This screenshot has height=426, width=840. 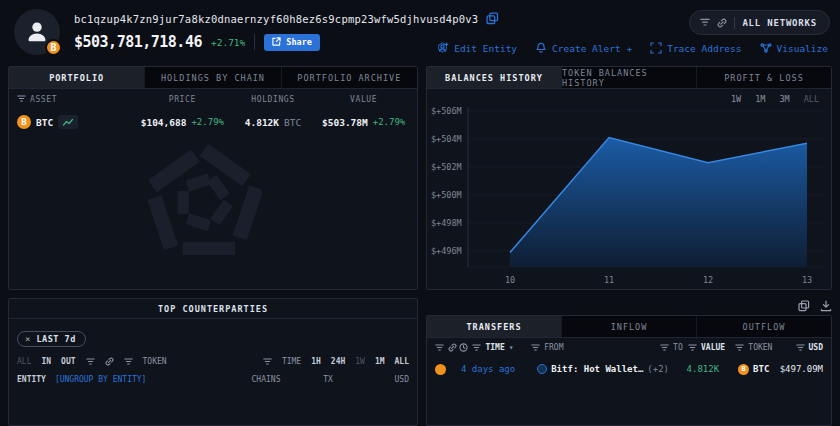 What do you see at coordinates (760, 99) in the screenshot?
I see `range-1m: 1M` at bounding box center [760, 99].